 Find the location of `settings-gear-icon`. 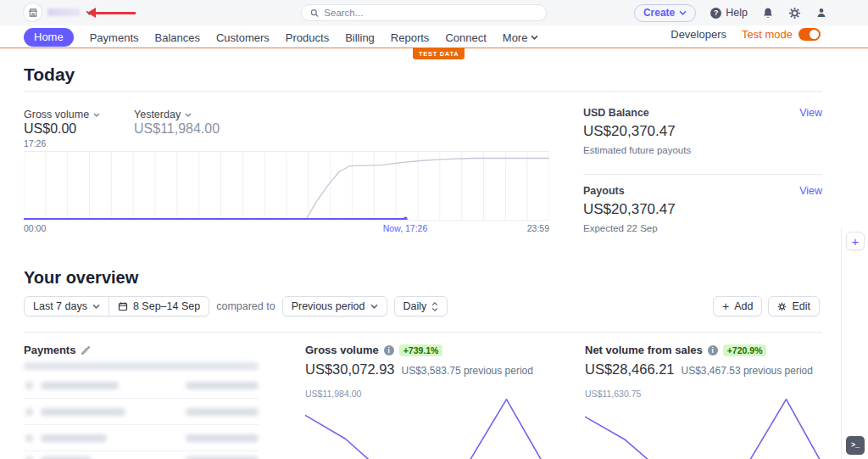

settings-gear-icon is located at coordinates (795, 14).